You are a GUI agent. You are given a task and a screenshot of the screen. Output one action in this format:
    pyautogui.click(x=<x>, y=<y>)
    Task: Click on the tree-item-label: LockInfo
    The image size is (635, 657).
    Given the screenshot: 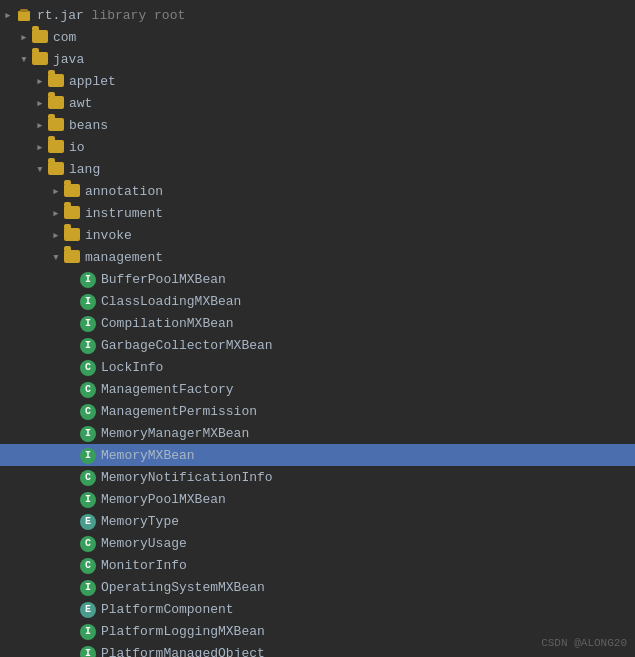 What is the action you would take?
    pyautogui.click(x=364, y=368)
    